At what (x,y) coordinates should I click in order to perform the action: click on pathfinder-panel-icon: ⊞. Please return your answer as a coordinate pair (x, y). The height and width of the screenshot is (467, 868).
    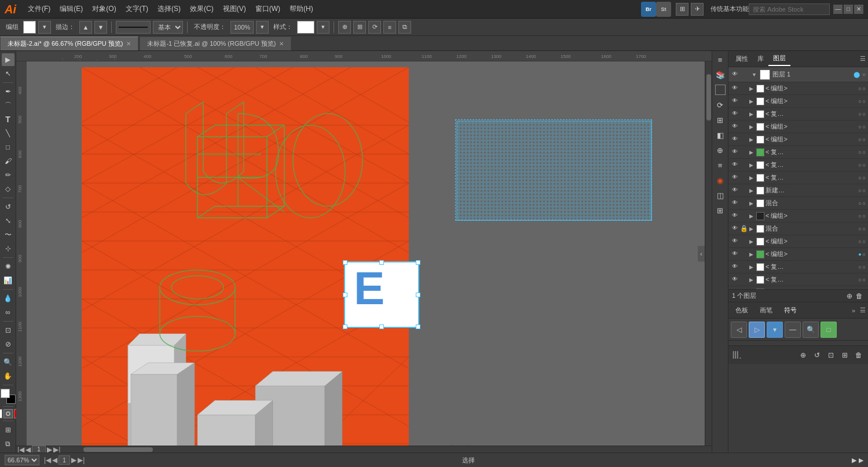
    Looking at the image, I should click on (720, 120).